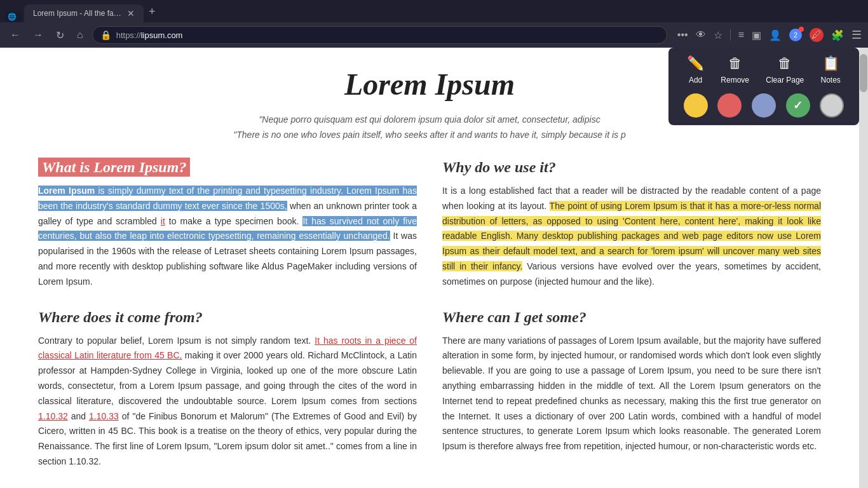 The height and width of the screenshot is (488, 868). I want to click on extension-badge: 2, so click(796, 35).